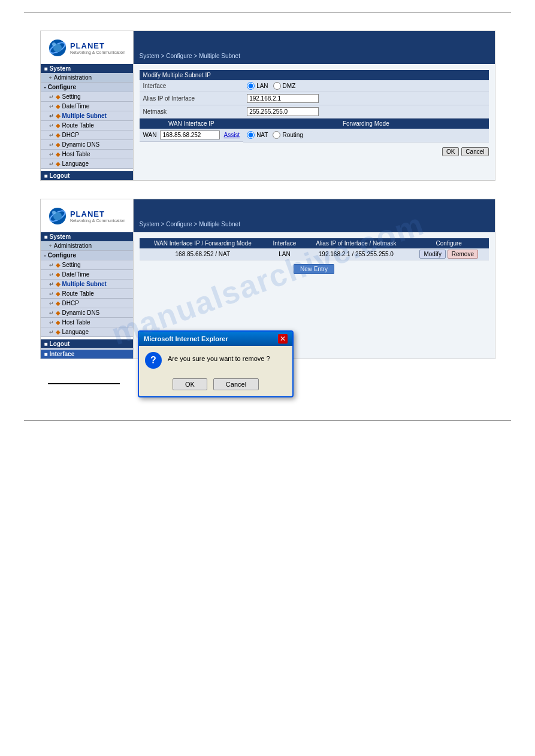  What do you see at coordinates (314, 107) in the screenshot?
I see `form-table-1: Modify Multiple Subnet IP Interface LAN` at bounding box center [314, 107].